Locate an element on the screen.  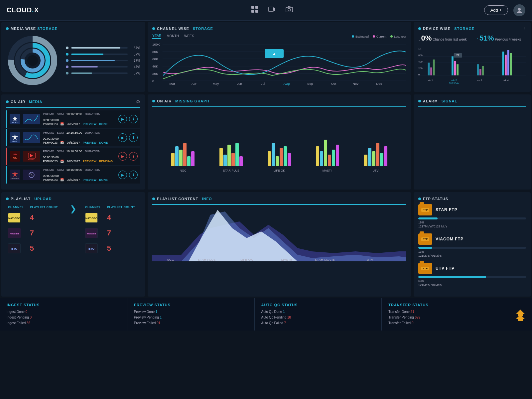
ftp-item-header: FTP UTV FTP is located at coordinates (472, 268).